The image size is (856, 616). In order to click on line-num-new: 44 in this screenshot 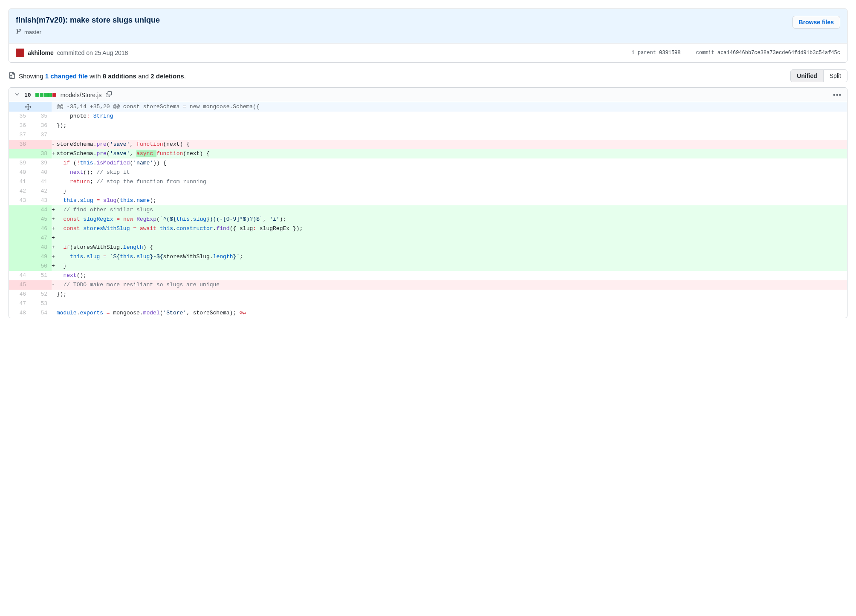, I will do `click(41, 210)`.